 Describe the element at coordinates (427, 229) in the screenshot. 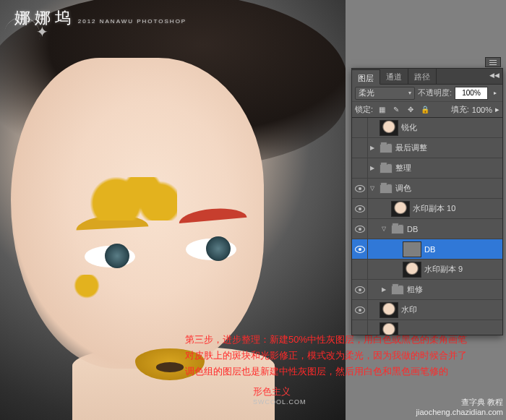

I see `layer-item: ▽DB` at that location.